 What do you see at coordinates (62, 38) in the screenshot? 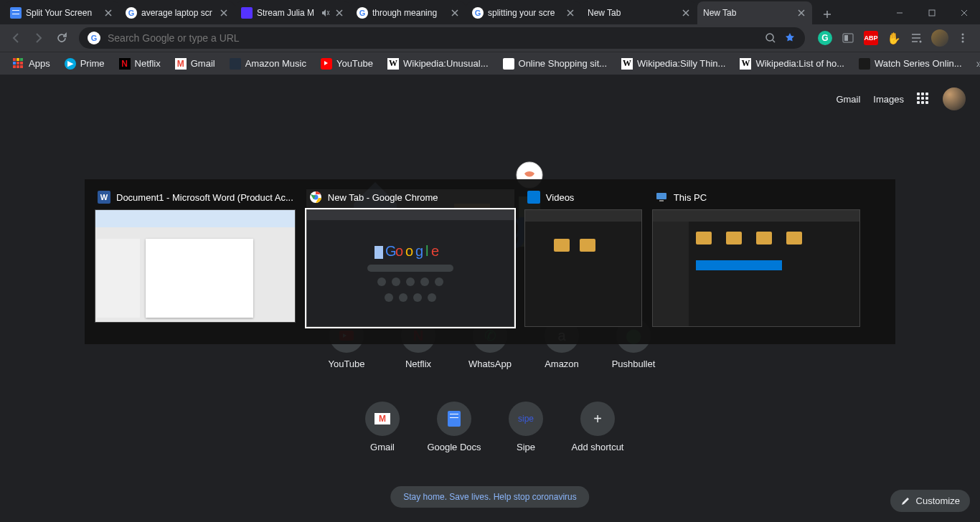
I see `reload-button` at bounding box center [62, 38].